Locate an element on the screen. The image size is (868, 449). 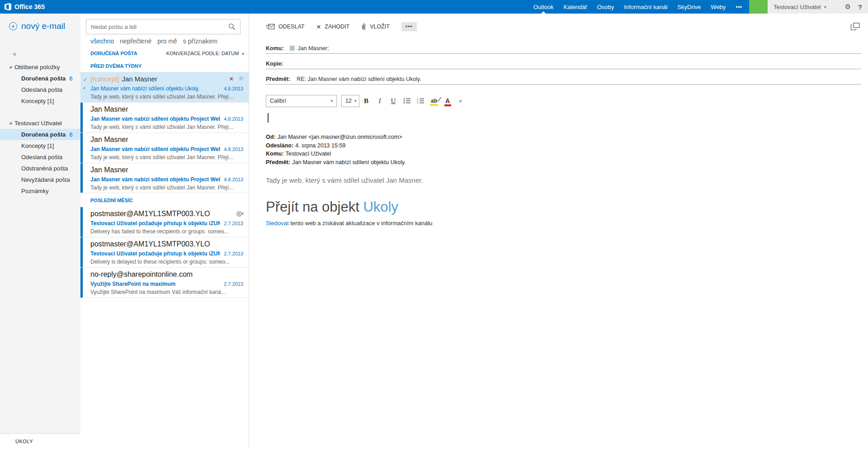
top-navigation: Outlook Kalendář Osoby Informační kanál … is located at coordinates (637, 7).